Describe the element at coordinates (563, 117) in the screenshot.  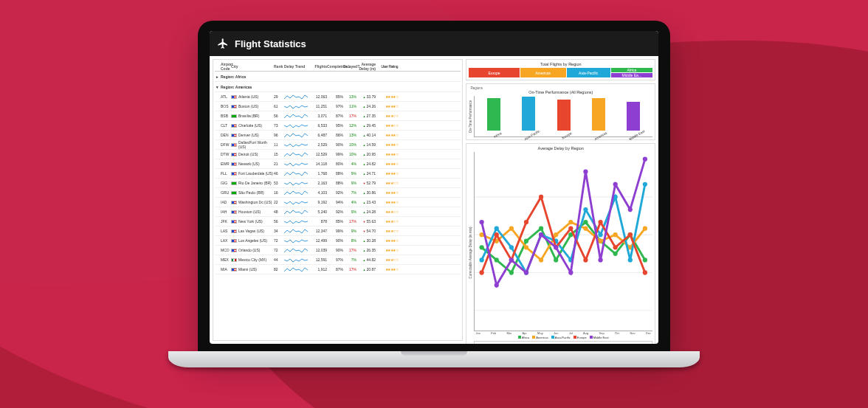
I see `bar-chart: AfricaAsia-PacificEuropeAmericasMiddle E…` at that location.